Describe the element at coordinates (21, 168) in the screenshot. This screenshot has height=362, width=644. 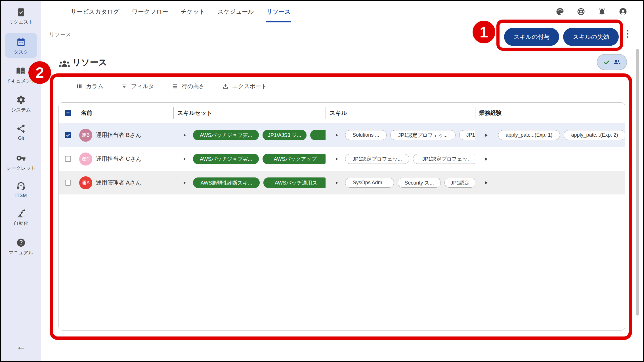
I see `sidebar-item-label: シークレット` at that location.